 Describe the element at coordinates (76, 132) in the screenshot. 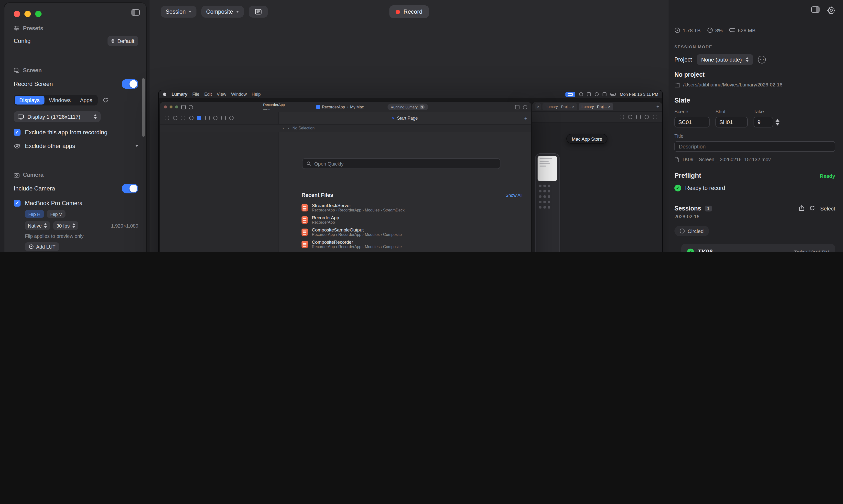

I see `exclude-app-row: Exclude this app from recording` at that location.